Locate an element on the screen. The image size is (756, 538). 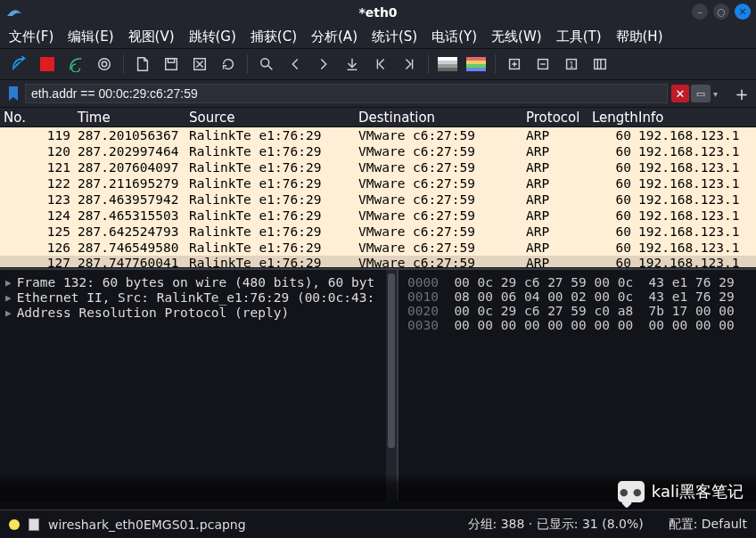
packet-row: 119287.201056367RalinkTe_e1:76:29VMware_… is located at coordinates (378, 135).